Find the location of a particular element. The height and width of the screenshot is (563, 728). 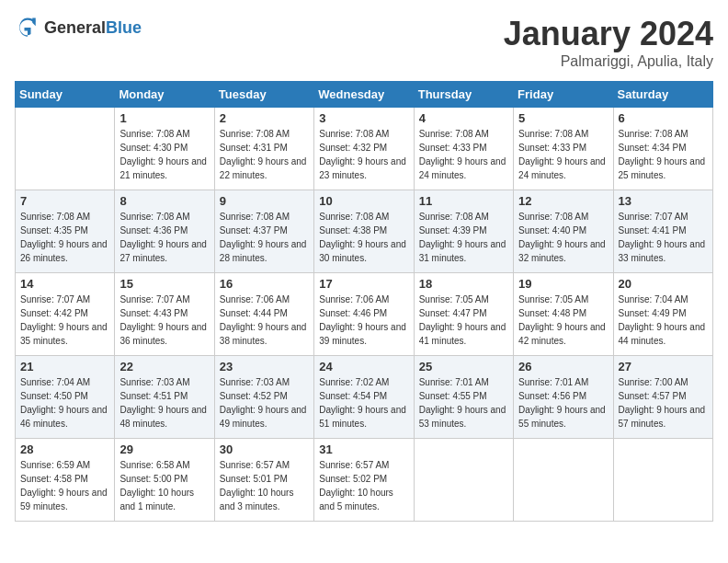

calendar-cell: 28Sunrise: 6:59 AMSunset: 4:58 PMDayligh… is located at coordinates (65, 480).